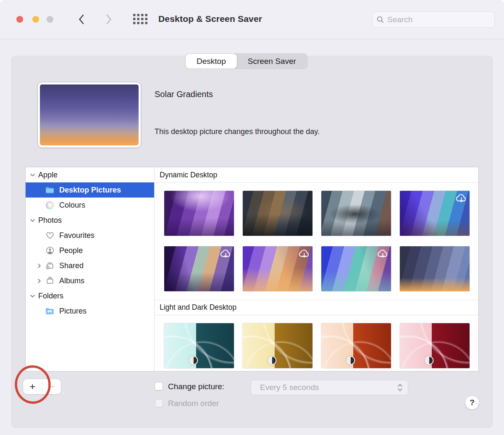 This screenshot has width=504, height=435. What do you see at coordinates (199, 345) in the screenshot?
I see `wallpaper-tile-teal` at bounding box center [199, 345].